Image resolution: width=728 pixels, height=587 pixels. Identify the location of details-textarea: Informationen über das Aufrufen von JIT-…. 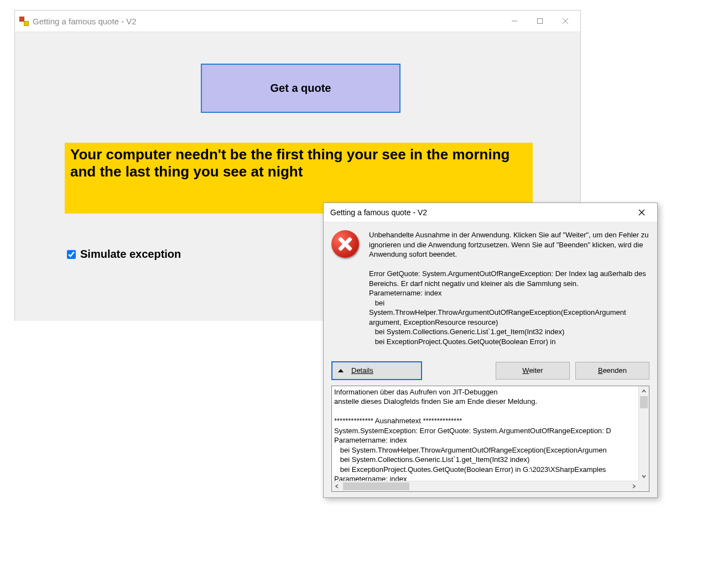
(490, 439).